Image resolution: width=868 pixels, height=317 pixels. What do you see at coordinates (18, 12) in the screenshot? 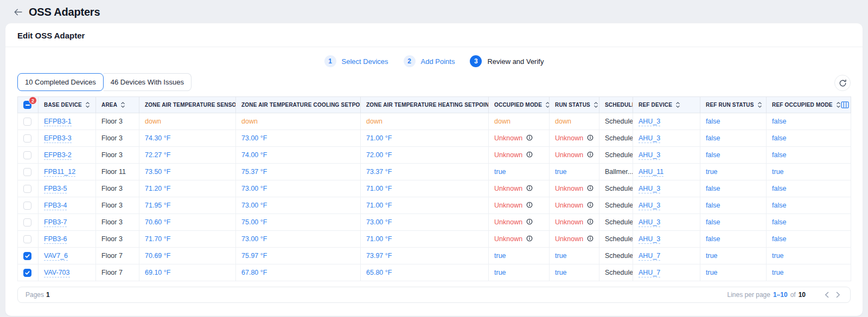
I see `back-button` at bounding box center [18, 12].